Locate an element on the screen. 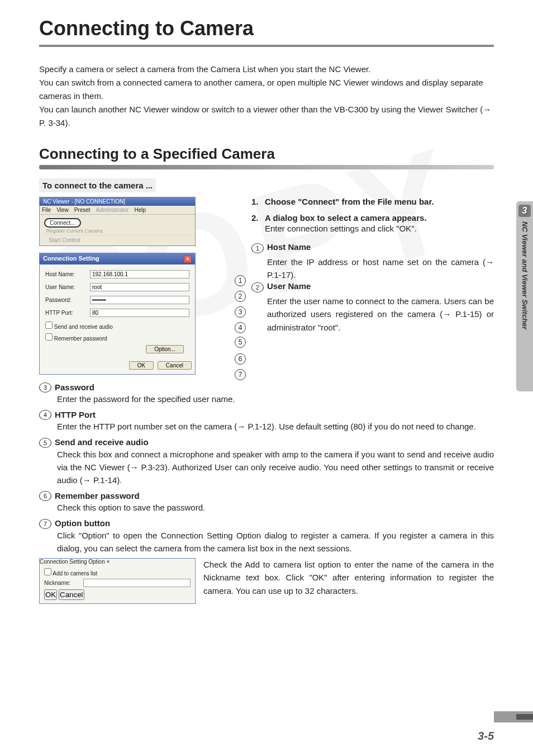  cancel-button: Cancel is located at coordinates (174, 366).